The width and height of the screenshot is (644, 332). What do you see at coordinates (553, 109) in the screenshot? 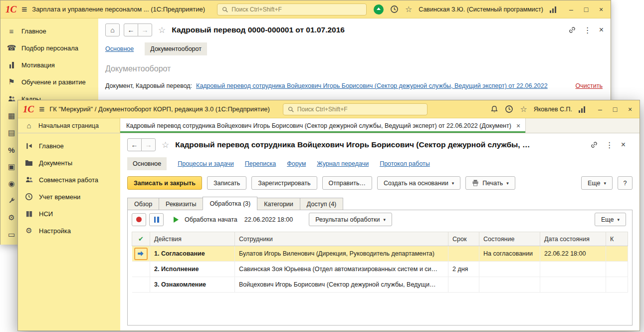
I see `current-user: Яковлев С.П.` at bounding box center [553, 109].